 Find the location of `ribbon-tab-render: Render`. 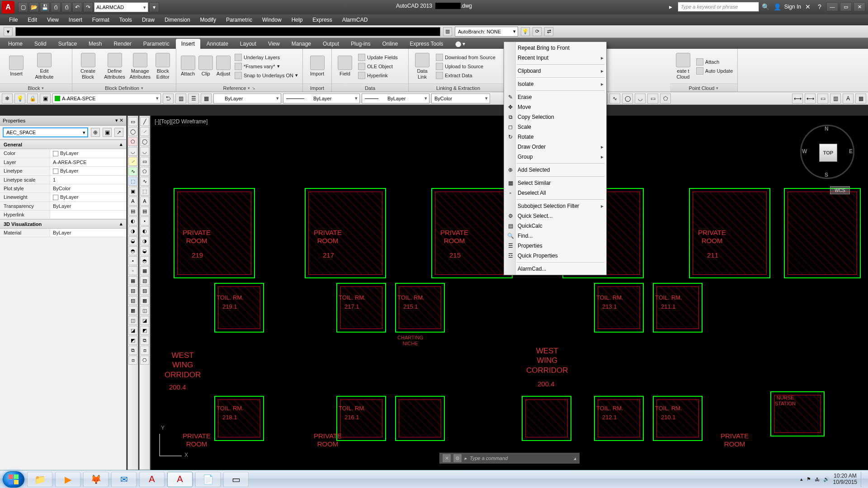

ribbon-tab-render: Render is located at coordinates (122, 44).